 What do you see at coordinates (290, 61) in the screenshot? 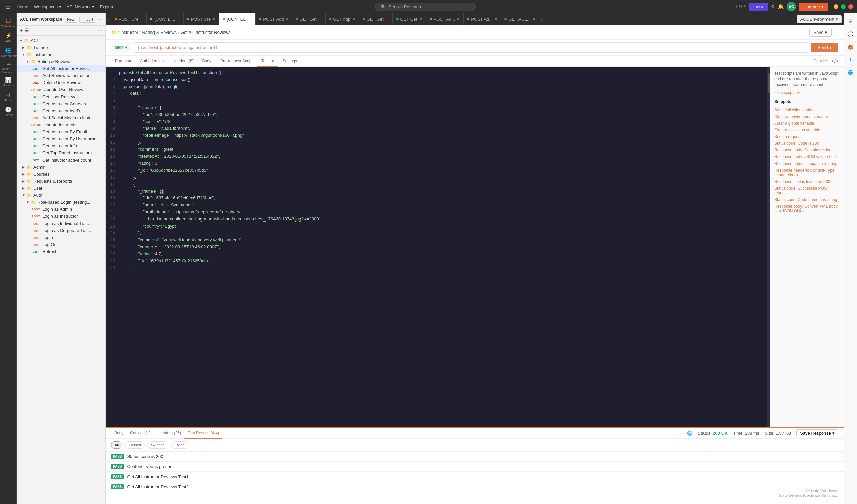
I see `tab-settings: Settings` at bounding box center [290, 61].